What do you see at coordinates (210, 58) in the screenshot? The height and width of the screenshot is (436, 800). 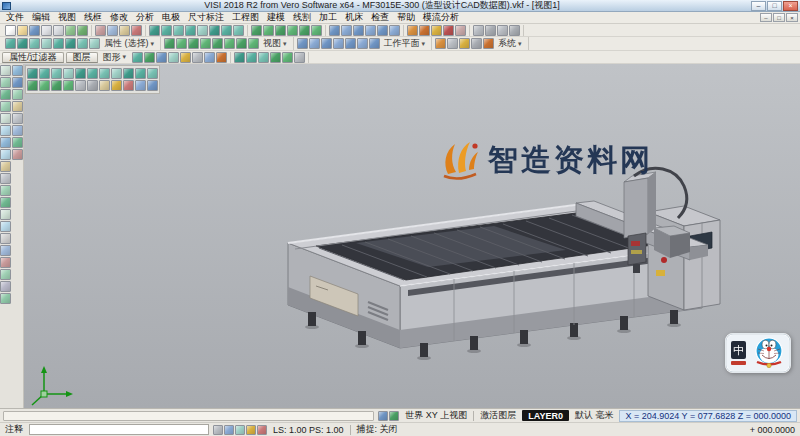 I see `perspective-icon` at bounding box center [210, 58].